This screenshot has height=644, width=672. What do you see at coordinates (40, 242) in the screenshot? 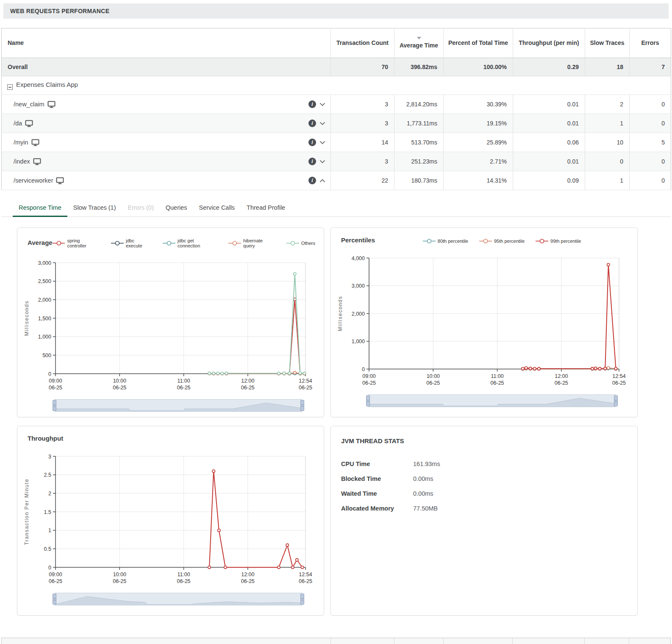
I see `chart-title-average: Average` at bounding box center [40, 242].